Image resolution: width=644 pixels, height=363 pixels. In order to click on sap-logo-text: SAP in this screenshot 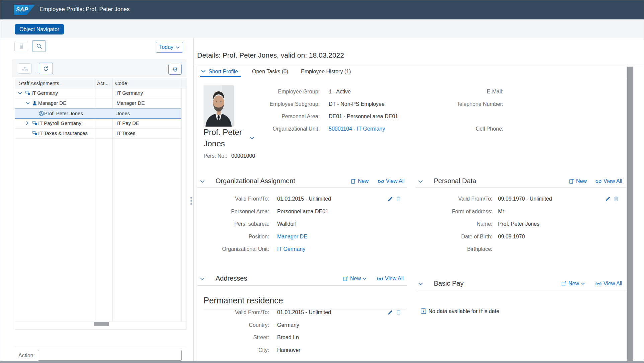, I will do `click(22, 10)`.